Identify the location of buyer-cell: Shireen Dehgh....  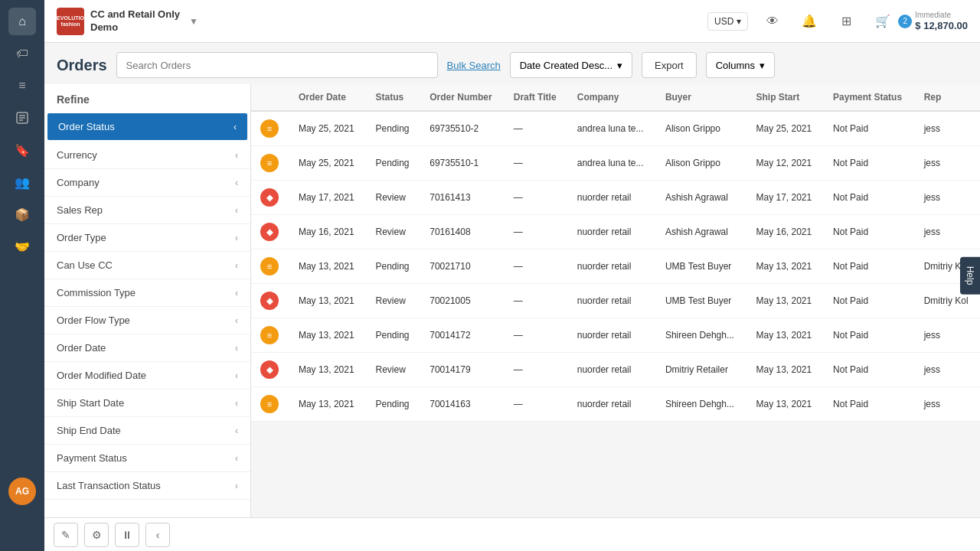
(701, 335).